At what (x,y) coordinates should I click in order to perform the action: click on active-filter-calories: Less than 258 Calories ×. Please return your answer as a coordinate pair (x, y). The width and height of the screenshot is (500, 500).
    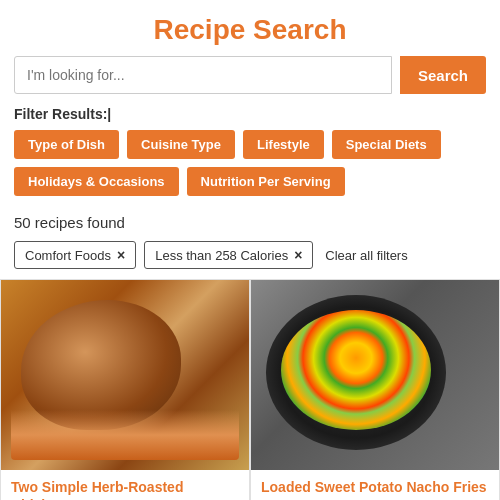
    Looking at the image, I should click on (228, 255).